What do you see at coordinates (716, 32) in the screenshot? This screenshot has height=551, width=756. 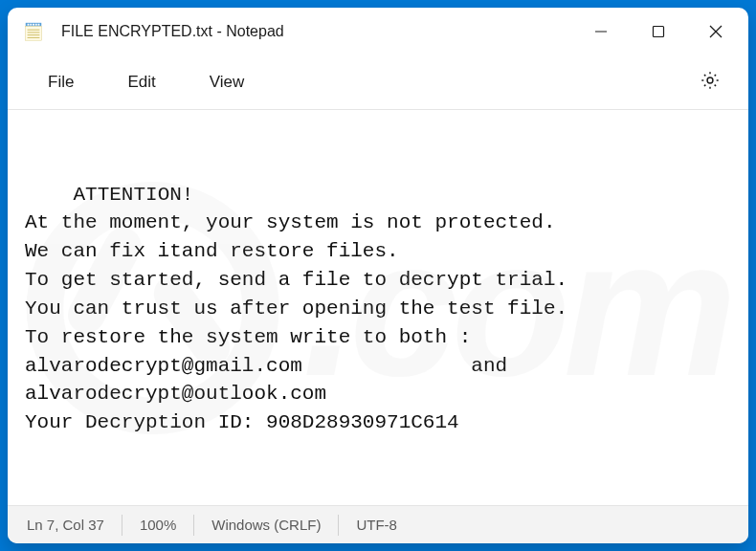 I see `close-button` at bounding box center [716, 32].